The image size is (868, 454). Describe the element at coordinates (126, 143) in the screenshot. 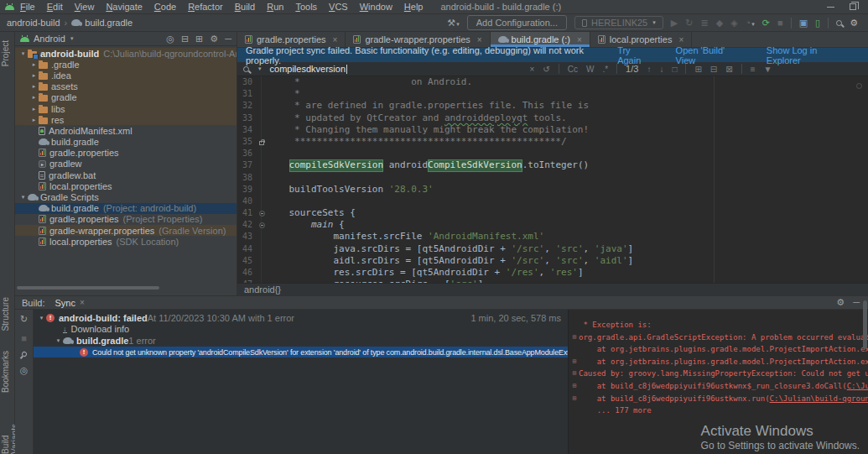

I see `tree-item-build-gradle: build.gradle` at that location.